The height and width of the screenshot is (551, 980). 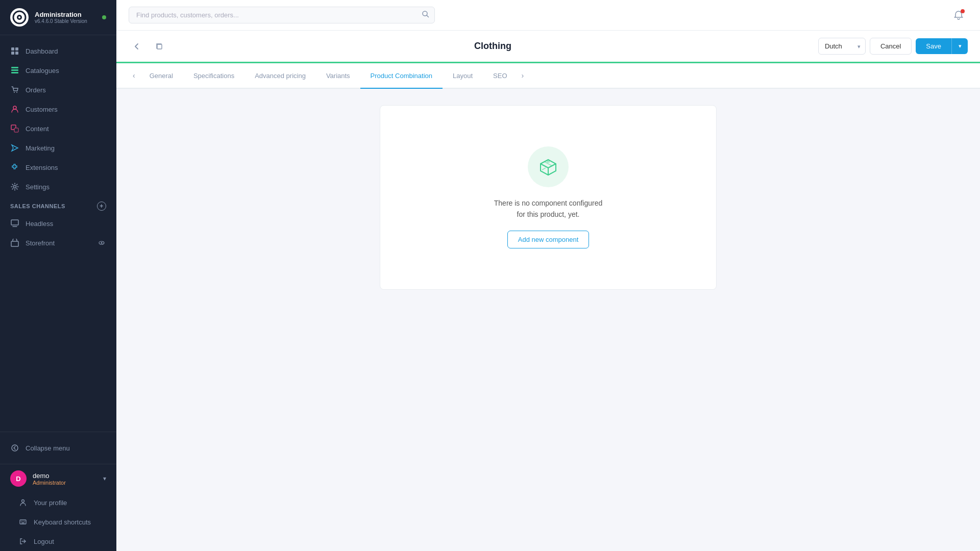 What do you see at coordinates (58, 90) in the screenshot?
I see `sidebar-item-orders: Orders` at bounding box center [58, 90].